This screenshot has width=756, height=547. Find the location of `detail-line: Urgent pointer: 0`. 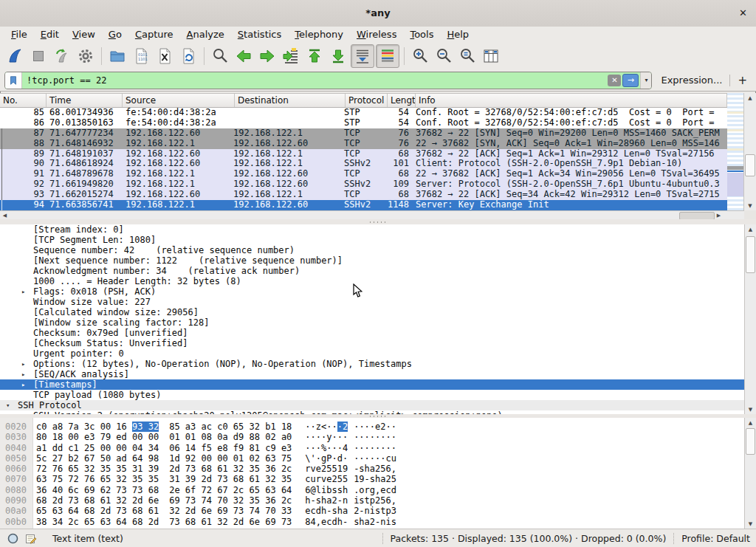

detail-line: Urgent pointer: 0 is located at coordinates (372, 354).